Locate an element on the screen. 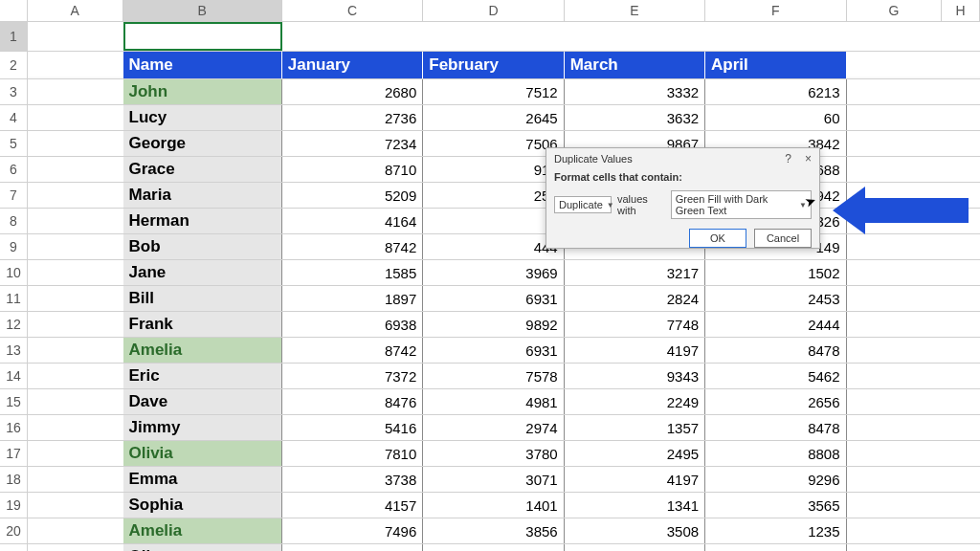 Image resolution: width=980 pixels, height=551 pixels. close-icon: × is located at coordinates (808, 159).